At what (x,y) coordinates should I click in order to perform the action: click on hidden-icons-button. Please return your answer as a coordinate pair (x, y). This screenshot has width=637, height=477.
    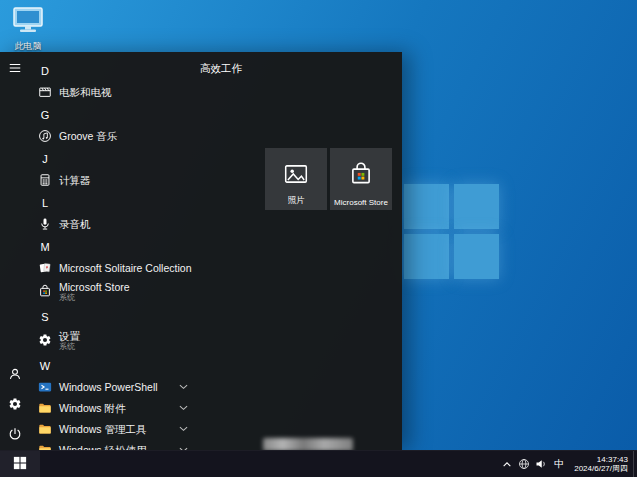
    Looking at the image, I should click on (506, 464).